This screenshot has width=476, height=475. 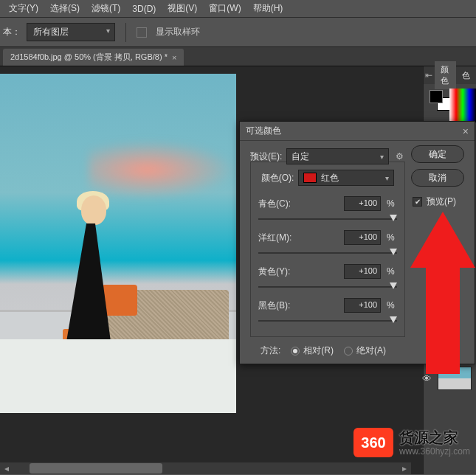 What do you see at coordinates (438, 178) in the screenshot?
I see `cancel-button: 取消` at bounding box center [438, 178].